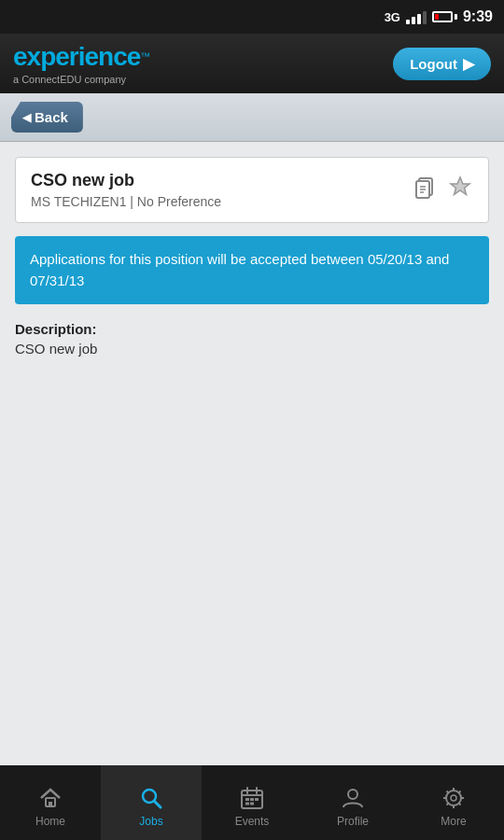 The image size is (504, 840). What do you see at coordinates (151, 821) in the screenshot?
I see `tab-jobs-label: Jobs` at bounding box center [151, 821].